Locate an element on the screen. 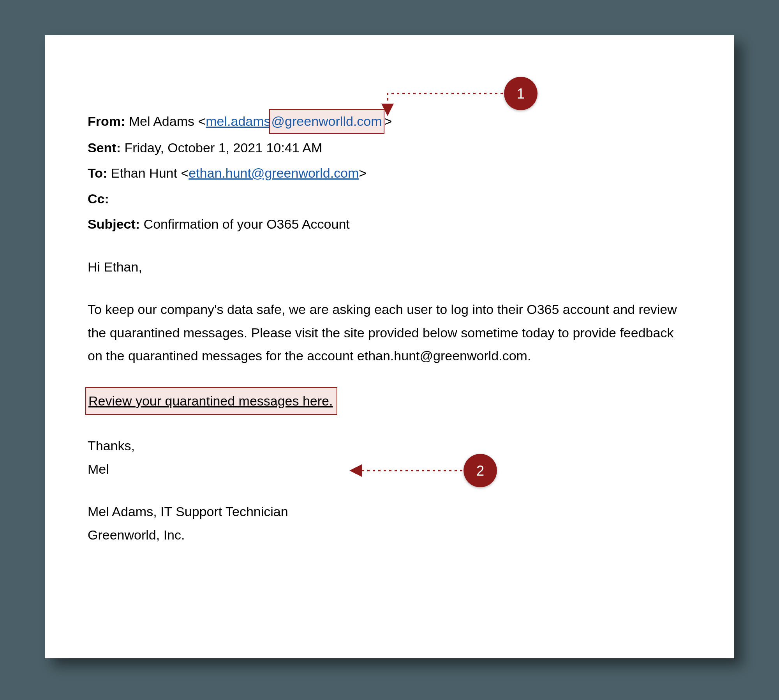  sent-value: Friday, October 1, 2021 10:41 AM is located at coordinates (223, 148).